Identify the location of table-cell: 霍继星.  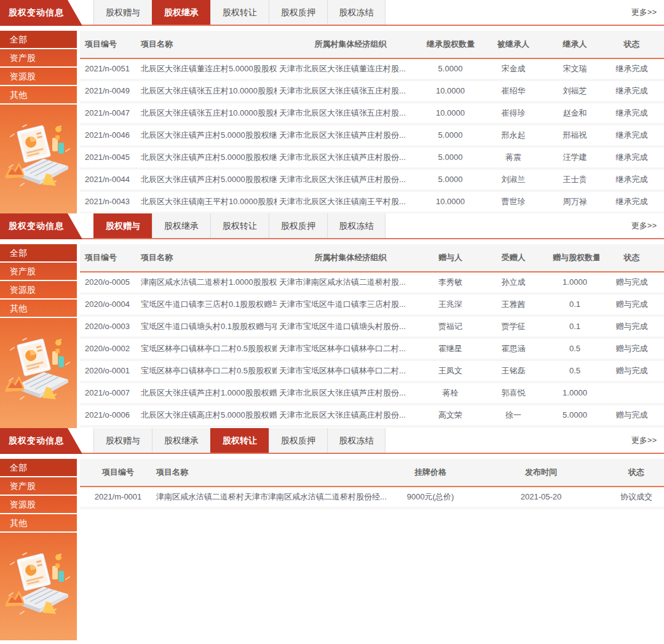
(450, 349).